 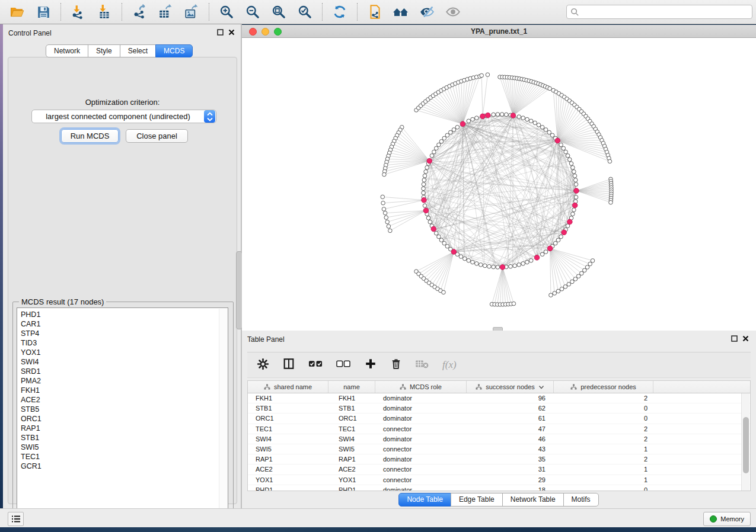 I want to click on zoom-fit-icon, so click(x=279, y=12).